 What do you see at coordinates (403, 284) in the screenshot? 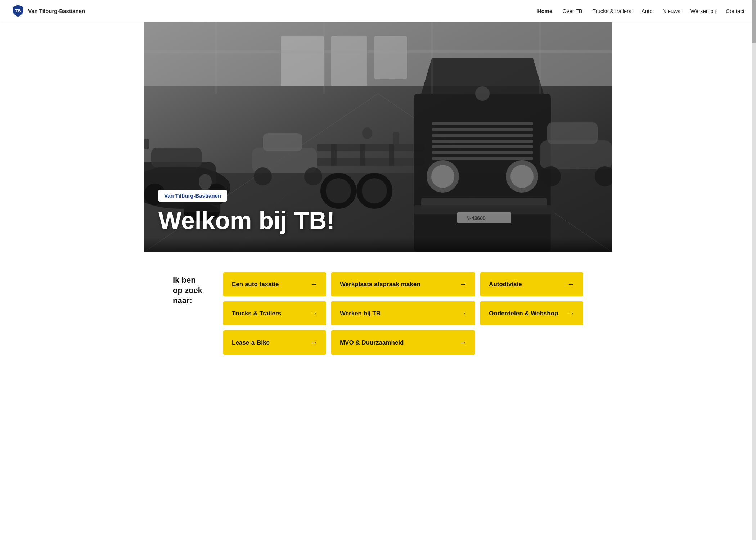
I see `quick-link-werkplaats: Werkplaats afspraak maken →` at bounding box center [403, 284].